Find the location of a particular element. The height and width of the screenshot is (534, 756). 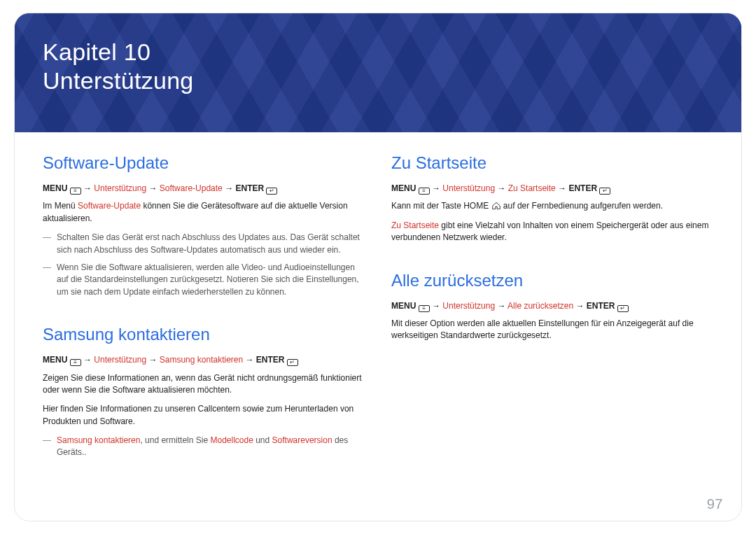

heading-contact-samsung: Samsung kontaktieren is located at coordinates (204, 335).